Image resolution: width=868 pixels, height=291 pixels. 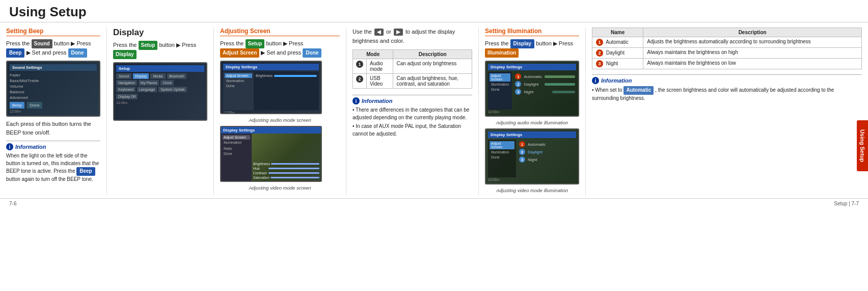 I want to click on adj-audio-screen: Display Settings Adjust Screen Illuminat…, so click(x=271, y=88).